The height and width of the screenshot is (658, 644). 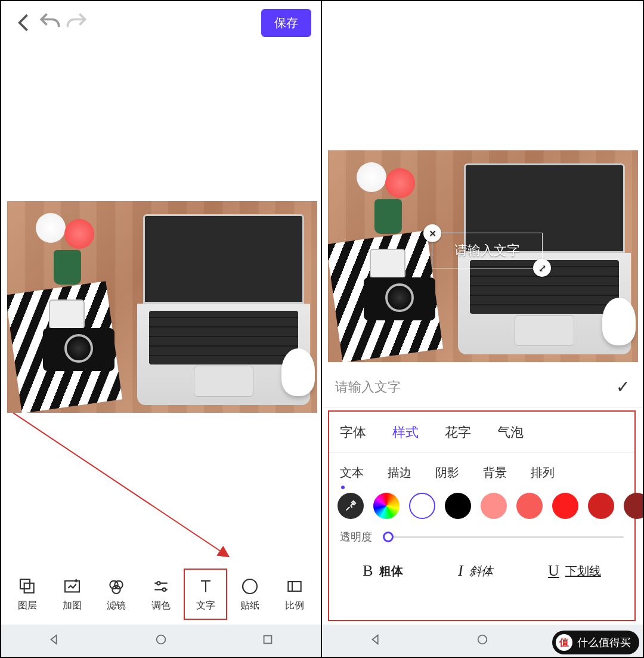 I want to click on resize-icon: ⤢, so click(x=542, y=268).